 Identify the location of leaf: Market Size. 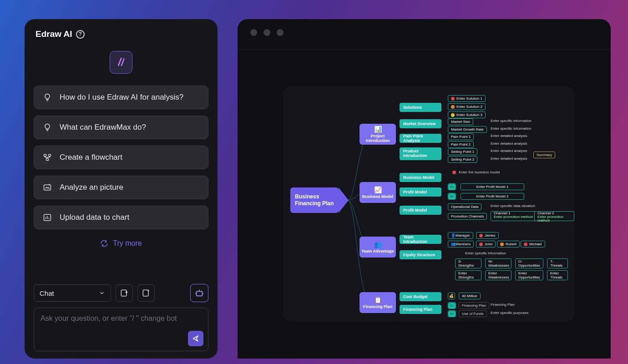
(461, 122).